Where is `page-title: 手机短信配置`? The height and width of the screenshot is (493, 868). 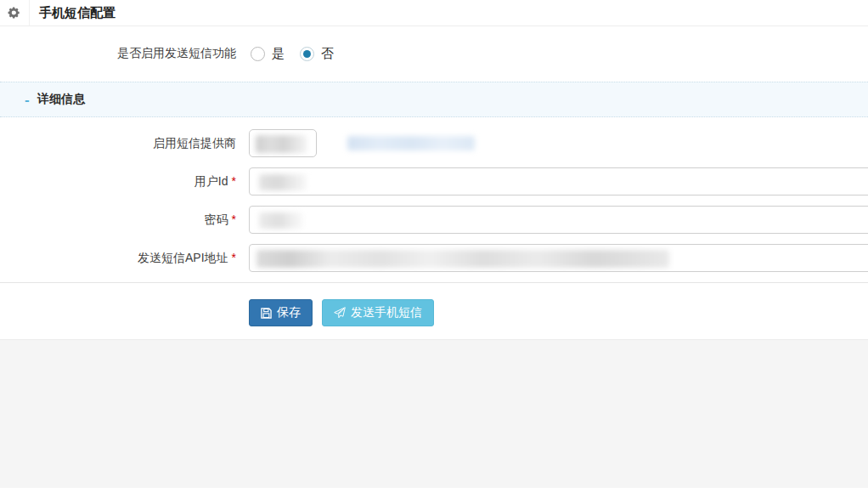
page-title: 手机短信配置 is located at coordinates (77, 14).